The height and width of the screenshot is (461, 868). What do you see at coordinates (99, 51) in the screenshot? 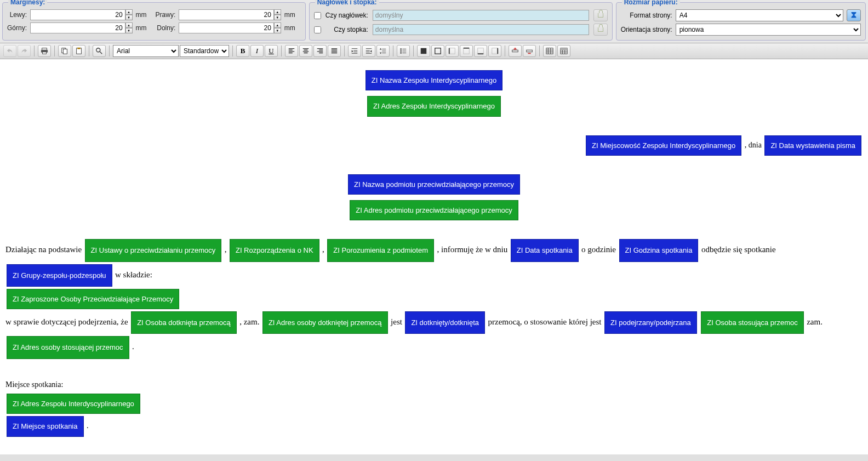
I see `zoom-button` at bounding box center [99, 51].